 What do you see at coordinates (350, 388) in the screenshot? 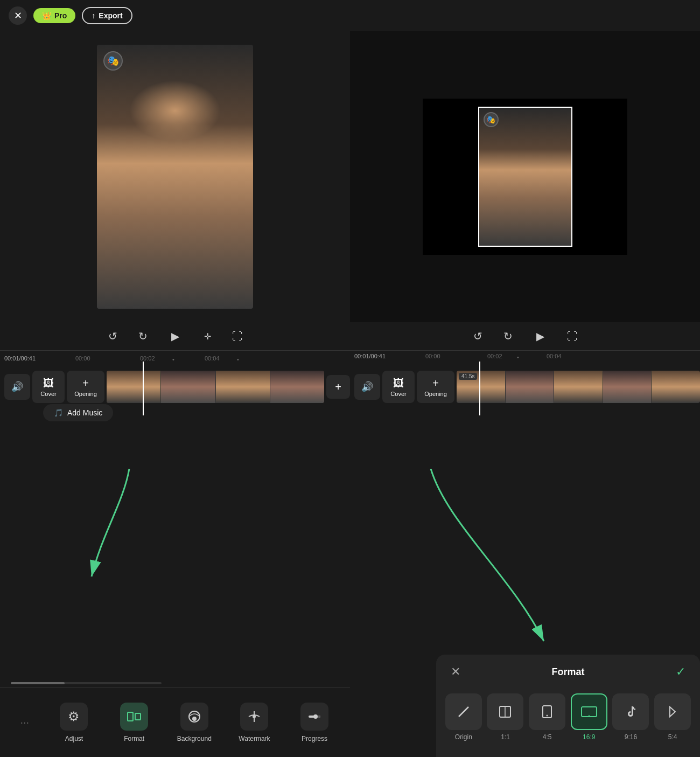
I see `timeline-area: 00:01/00:41 00:00 00:02 • 00:04 • 🔊 🖼 Co…` at bounding box center [350, 388].